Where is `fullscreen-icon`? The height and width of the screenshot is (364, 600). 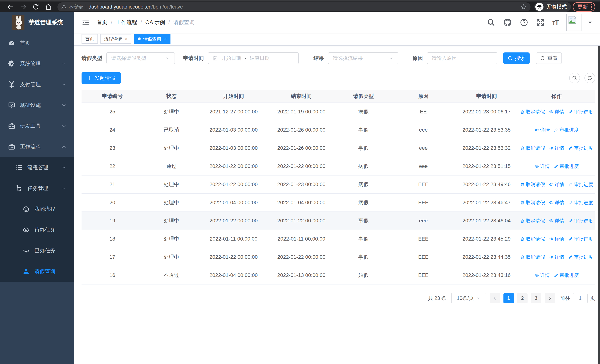
fullscreen-icon is located at coordinates (540, 22).